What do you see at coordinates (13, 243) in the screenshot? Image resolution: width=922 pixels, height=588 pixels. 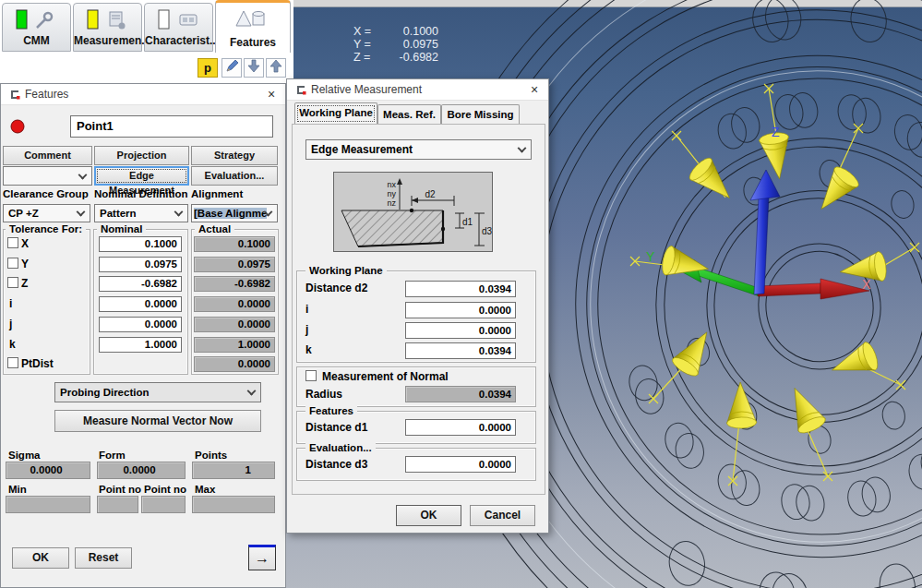 I see `checkbox-x` at bounding box center [13, 243].